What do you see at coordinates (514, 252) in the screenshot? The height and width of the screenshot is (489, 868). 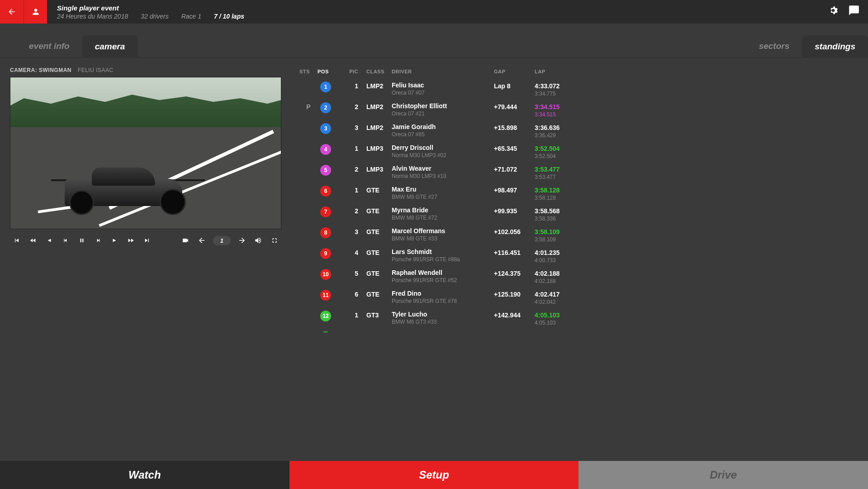 I see `row-gap: +116.451` at bounding box center [514, 252].